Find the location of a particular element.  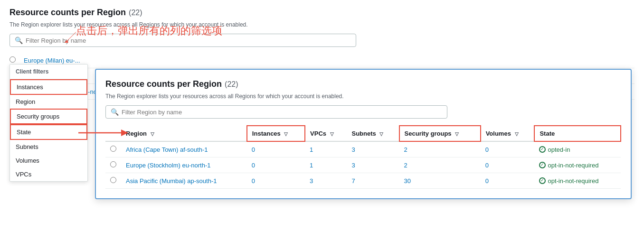

sort-icon-volumes: ▽ is located at coordinates (517, 134).